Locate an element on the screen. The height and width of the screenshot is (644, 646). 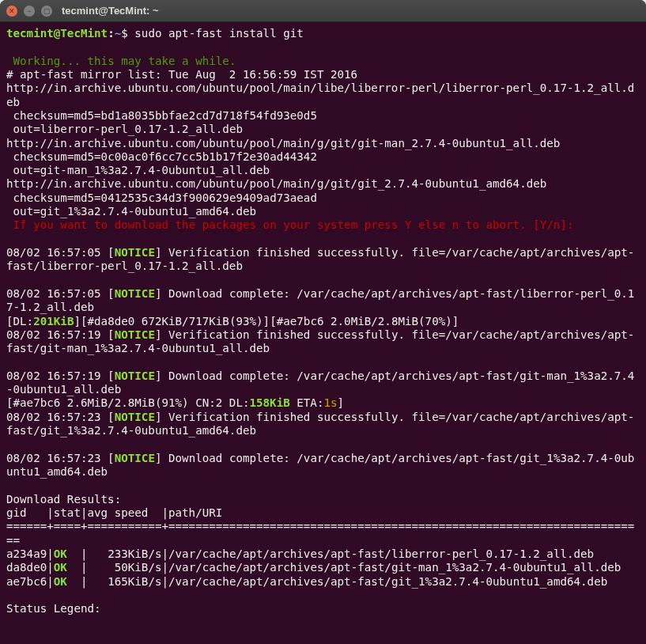
results-cols: gid |stat|avg speed |path/URI is located at coordinates (114, 513).